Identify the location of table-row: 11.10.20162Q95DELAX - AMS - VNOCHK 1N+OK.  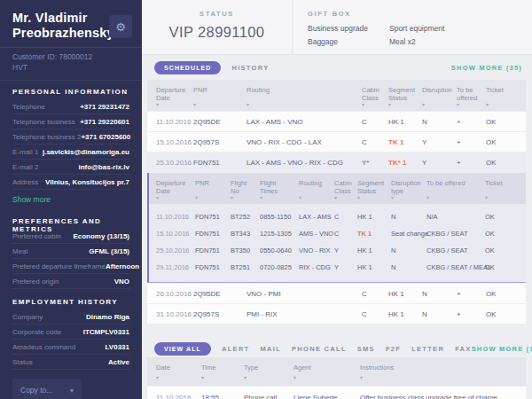
(337, 121).